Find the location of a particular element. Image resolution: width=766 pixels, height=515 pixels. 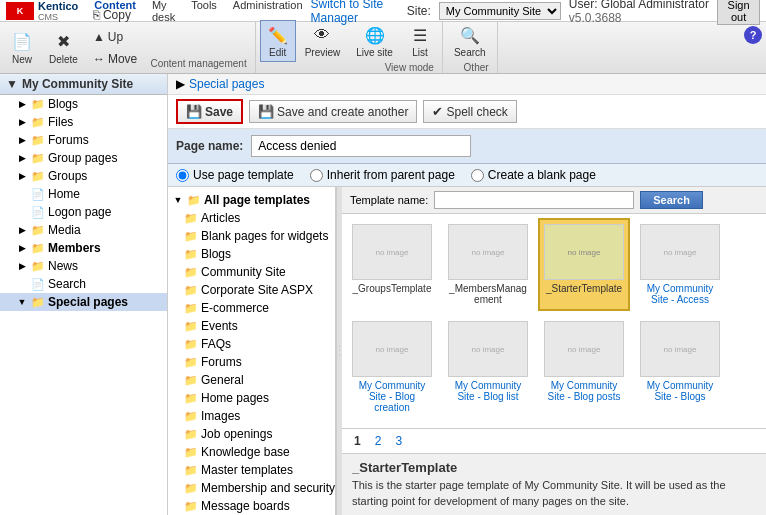

template-tree-job: 📁 Job openings is located at coordinates (252, 434).